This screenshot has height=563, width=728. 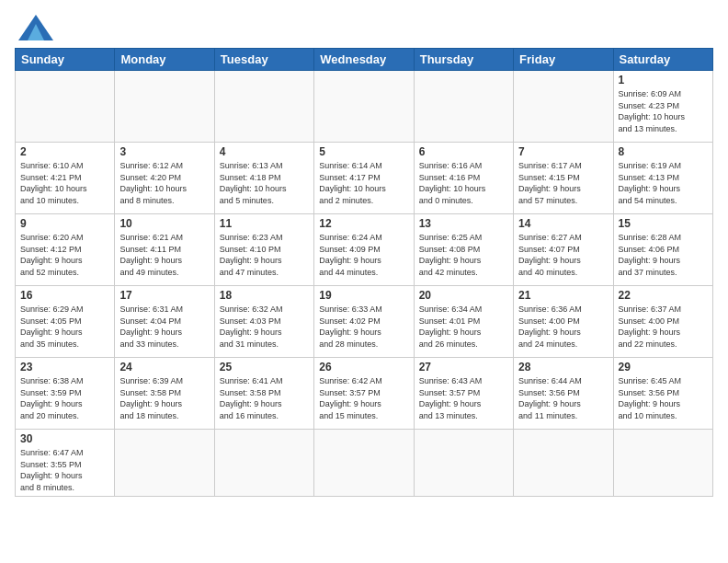 What do you see at coordinates (265, 327) in the screenshot?
I see `day-info: Sunrise: 6:32 AM Sunset: 4:03 PM Dayligh…` at bounding box center [265, 327].